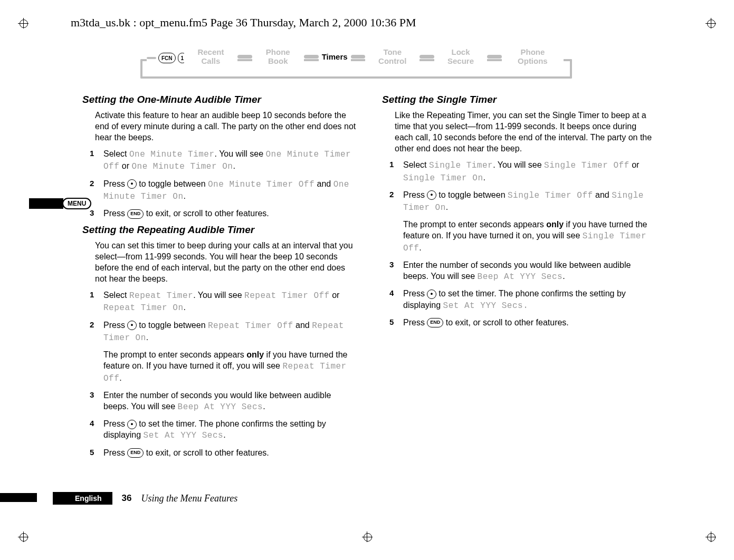 This screenshot has height=560, width=734. I want to click on lcd-text: One Minute Timer, so click(172, 155).